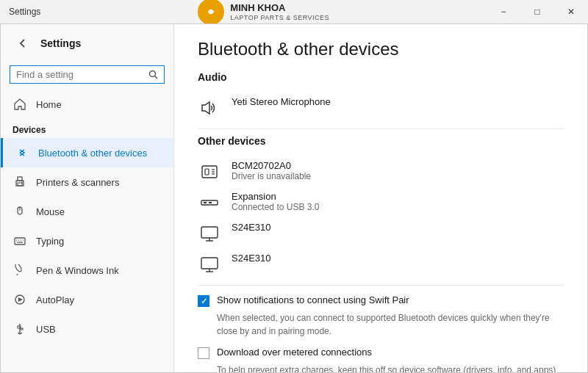  I want to click on sidebar-item-label-mouse: Mouse, so click(50, 211).